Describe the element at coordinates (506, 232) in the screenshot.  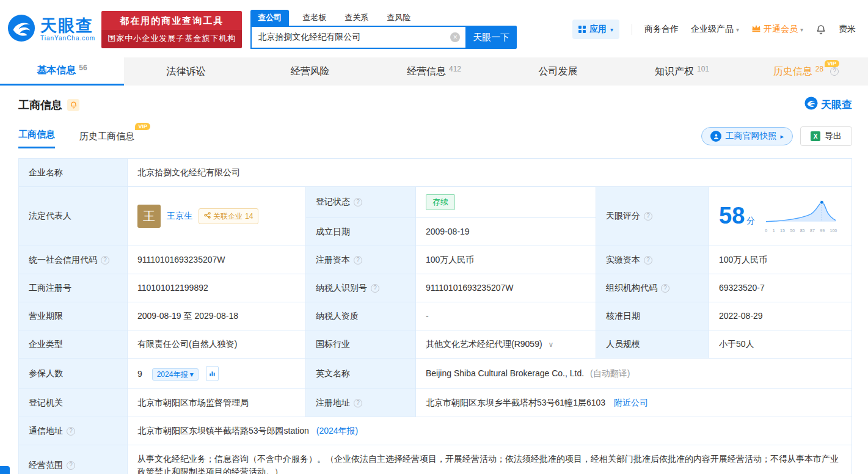
I see `establish-date-value: 2009-08-19` at that location.